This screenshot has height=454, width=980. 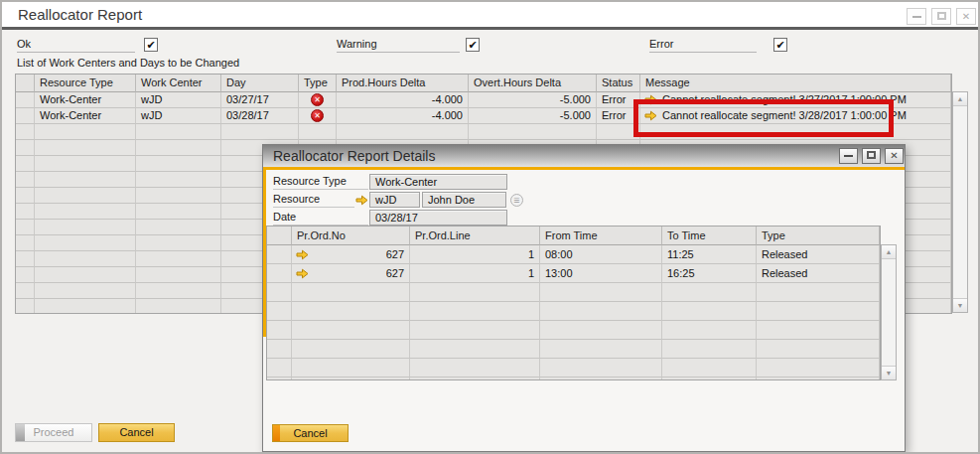 I want to click on column-header-prod-hours-delta: Prod.Hours Delta, so click(x=403, y=83).